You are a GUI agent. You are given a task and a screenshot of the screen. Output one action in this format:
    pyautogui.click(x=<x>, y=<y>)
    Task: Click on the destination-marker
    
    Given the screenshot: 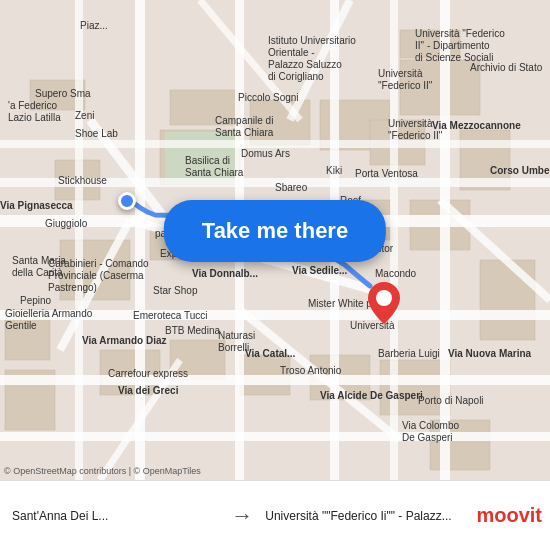 What is the action you would take?
    pyautogui.click(x=384, y=305)
    